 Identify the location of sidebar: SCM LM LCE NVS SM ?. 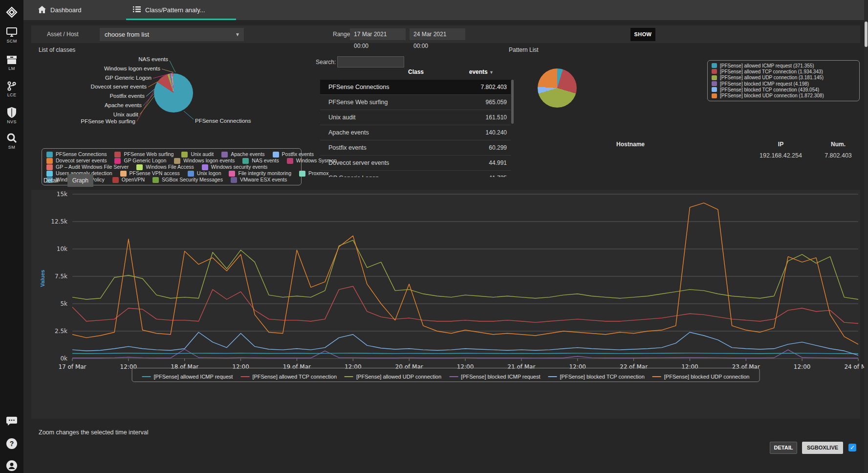
(12, 237).